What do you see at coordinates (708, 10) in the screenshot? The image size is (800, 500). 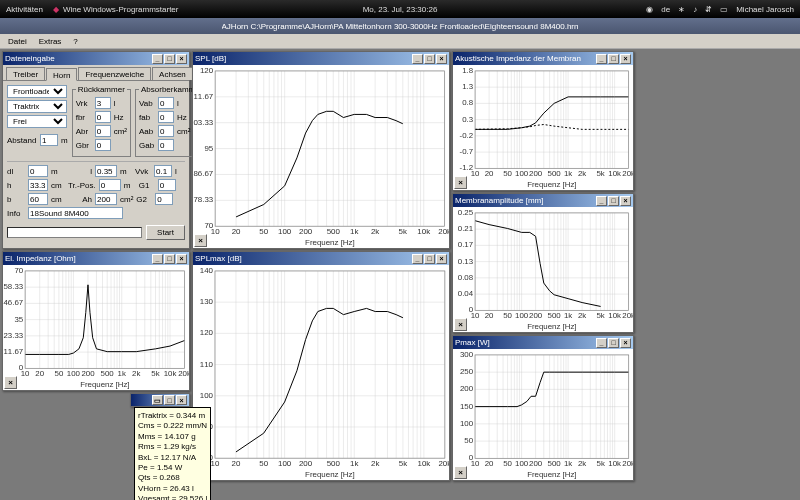 I see `network-icon: ⇵` at bounding box center [708, 10].